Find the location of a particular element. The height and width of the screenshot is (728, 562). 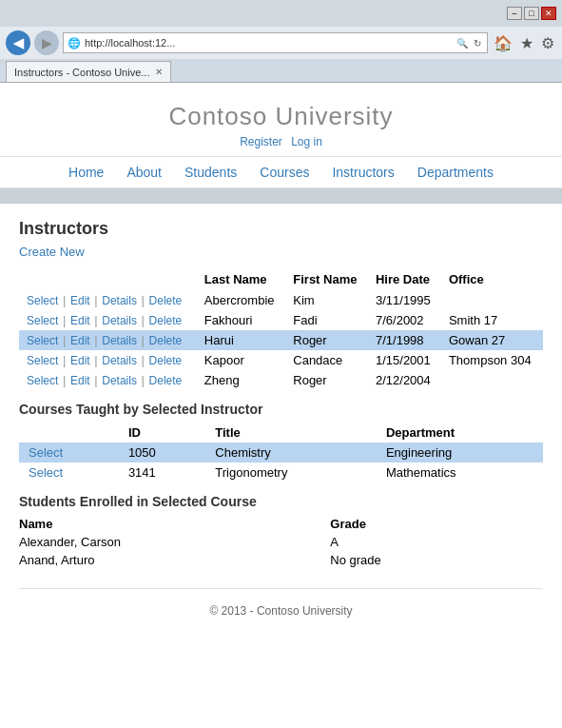

grey-band is located at coordinates (281, 196).